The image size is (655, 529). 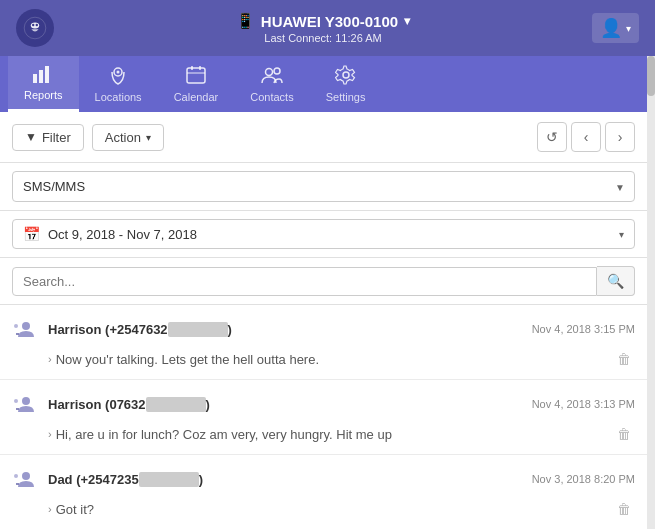 I want to click on expand-icon-2: ›, so click(x=50, y=434).